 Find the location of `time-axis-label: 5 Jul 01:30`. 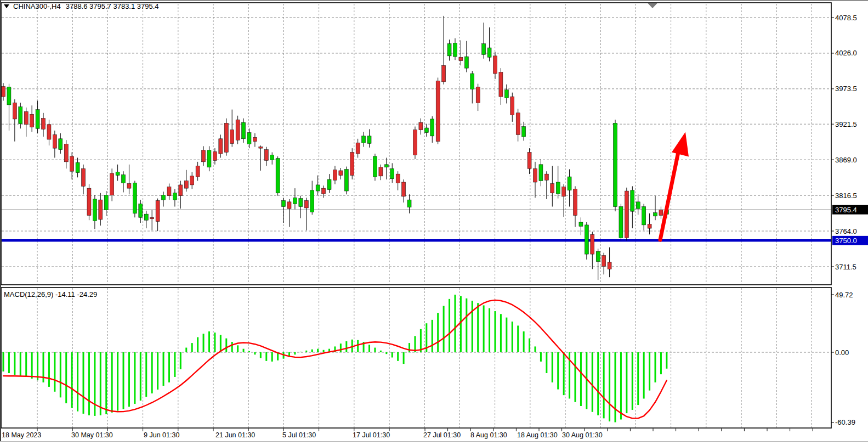

time-axis-label: 5 Jul 01:30 is located at coordinates (299, 435).